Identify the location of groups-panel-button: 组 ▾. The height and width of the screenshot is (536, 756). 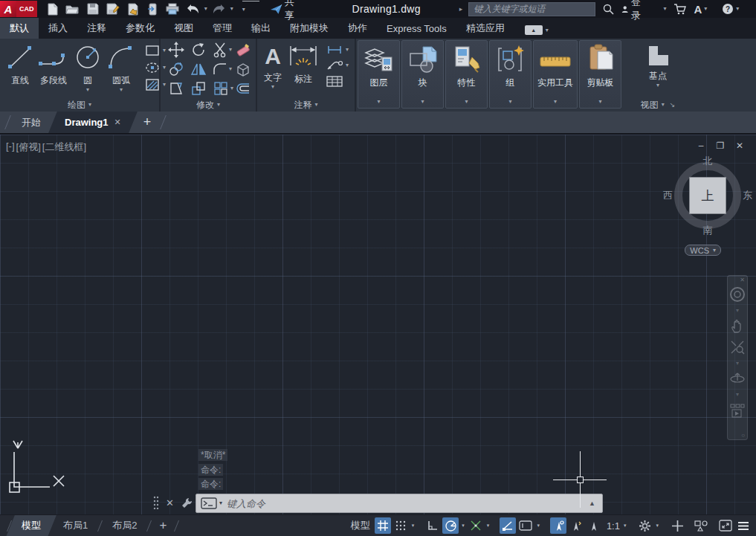
(510, 74).